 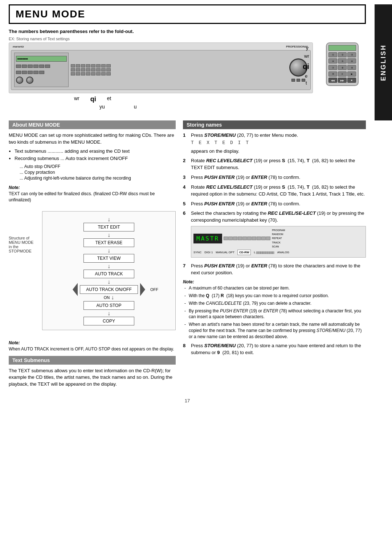 What do you see at coordinates (109, 258) in the screenshot?
I see `flow-box-text-view: TEXT VIEW` at bounding box center [109, 258].